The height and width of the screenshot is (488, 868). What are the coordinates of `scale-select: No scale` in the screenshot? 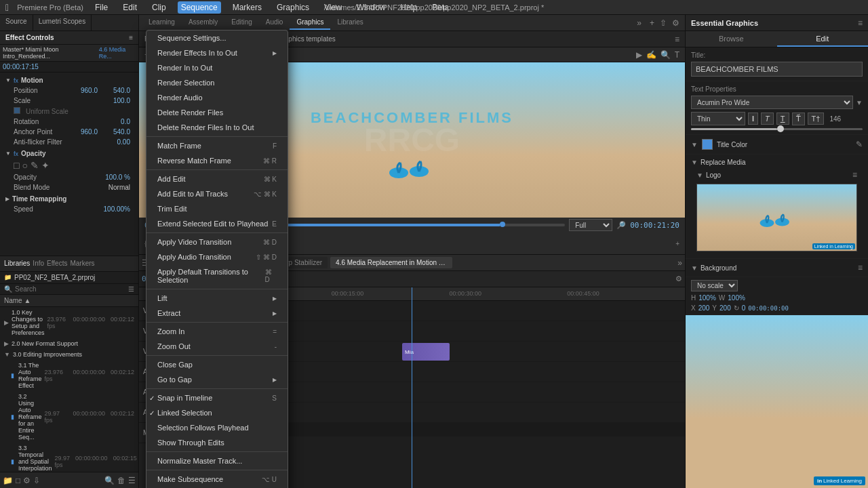 It's located at (715, 286).